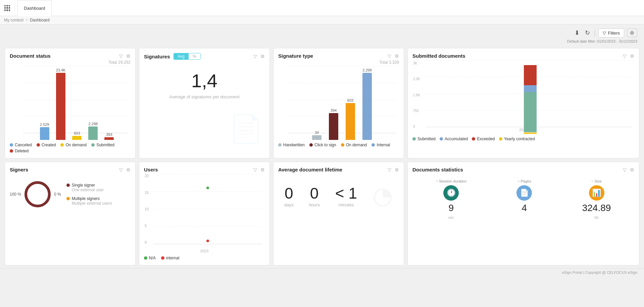 The width and height of the screenshot is (644, 307). I want to click on signatures-toggle: Avg %, so click(187, 56).